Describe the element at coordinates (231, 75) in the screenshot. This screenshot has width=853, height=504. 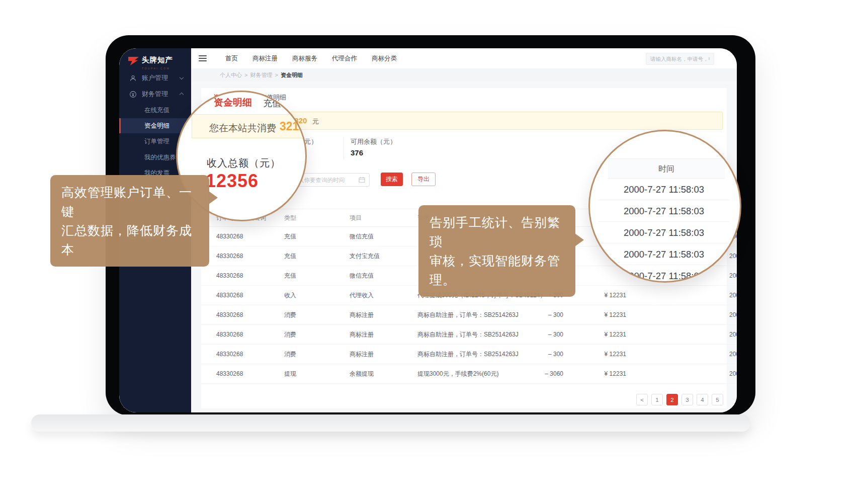
I see `breadcrumb-home: 个人中心` at that location.